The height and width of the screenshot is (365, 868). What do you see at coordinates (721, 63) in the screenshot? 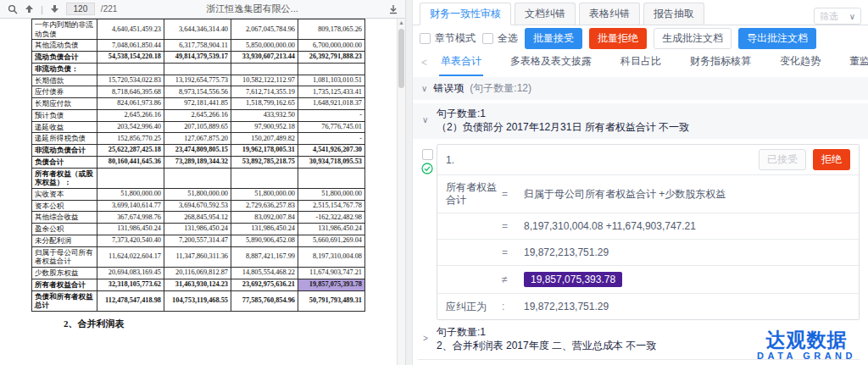
I see `rule-subtab: 财务指标核算` at bounding box center [721, 63].